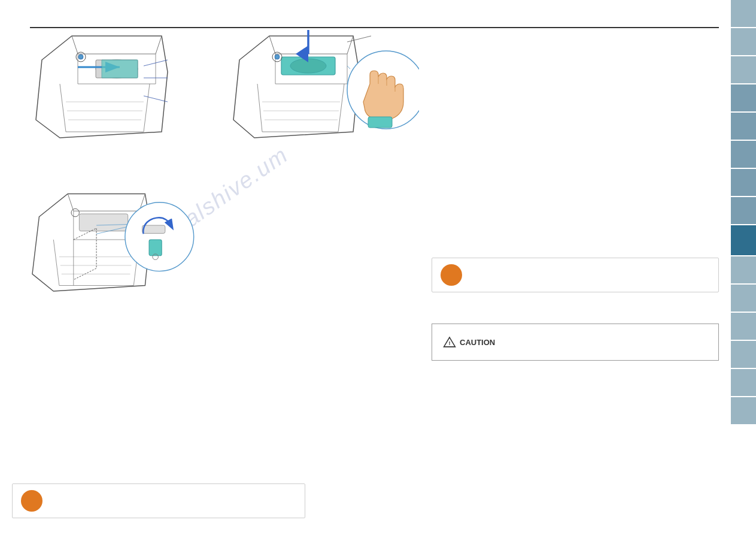  I want to click on diagram-top-left, so click(96, 84).